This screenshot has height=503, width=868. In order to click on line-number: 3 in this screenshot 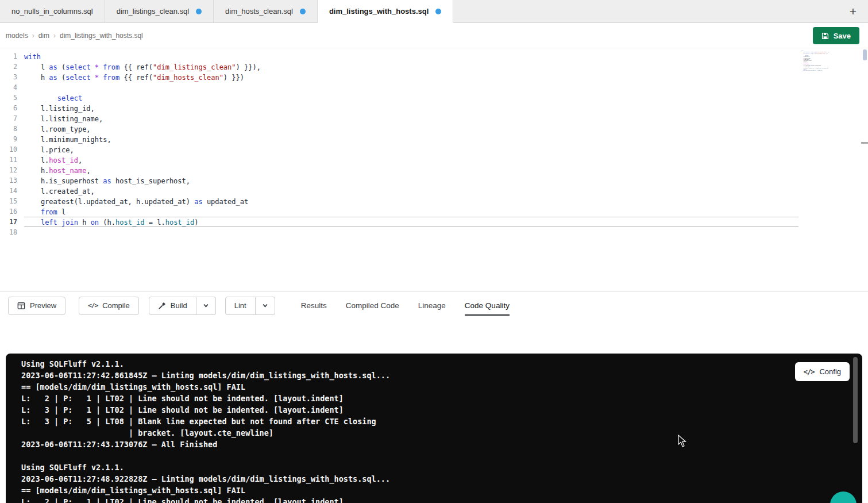, I will do `click(9, 77)`.